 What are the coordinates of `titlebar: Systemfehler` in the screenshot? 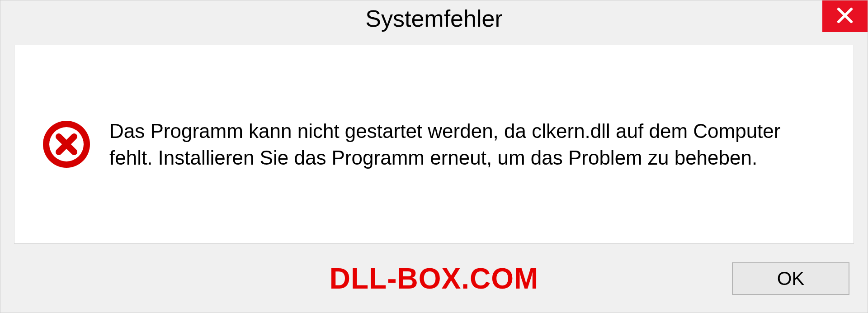 It's located at (434, 19).